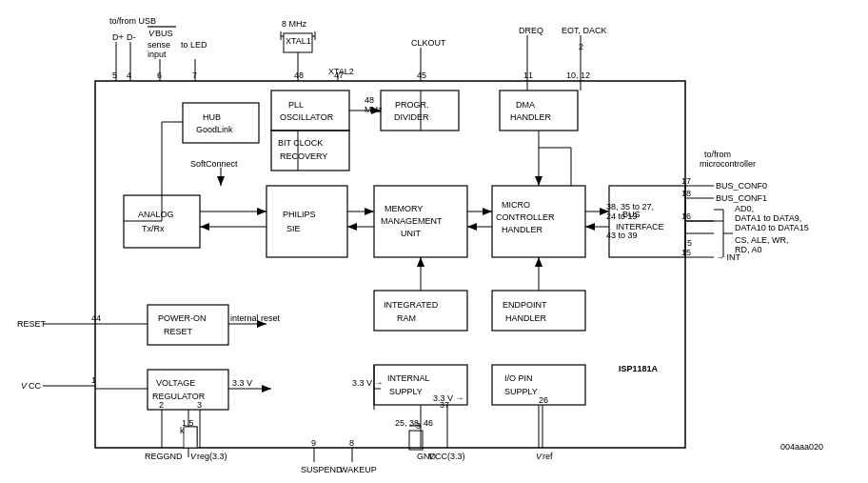 The height and width of the screenshot is (483, 868). Describe the element at coordinates (194, 45) in the screenshot. I see `svg-text: to LED` at that location.